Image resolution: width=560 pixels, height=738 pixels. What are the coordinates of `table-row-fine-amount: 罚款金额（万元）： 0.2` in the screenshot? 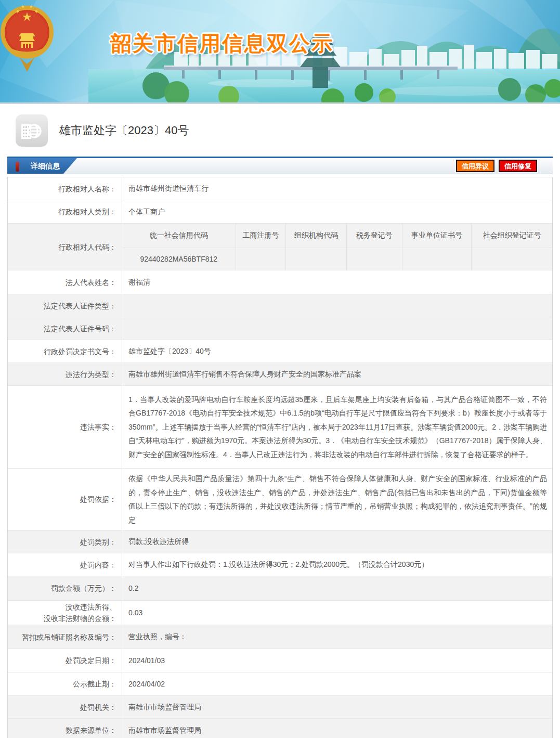 It's located at (280, 589).